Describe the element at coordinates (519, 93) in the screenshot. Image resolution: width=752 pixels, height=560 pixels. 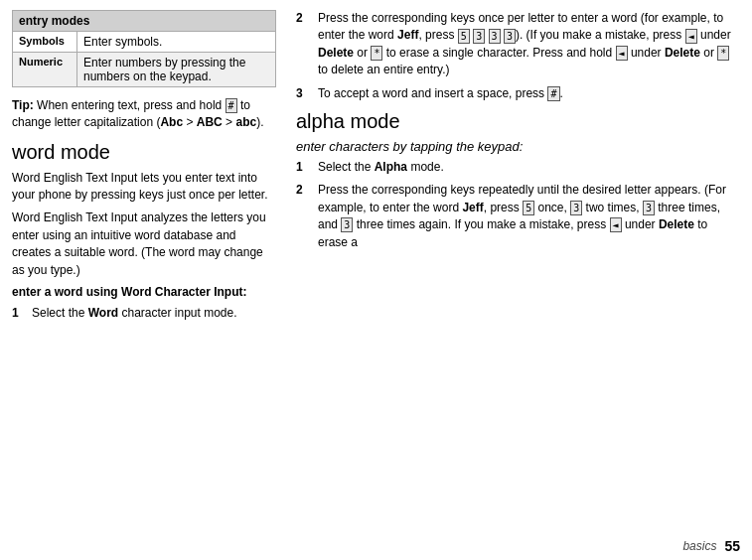
I see `right-list-item-3: 3 To accept a word and insert a space, p…` at that location.